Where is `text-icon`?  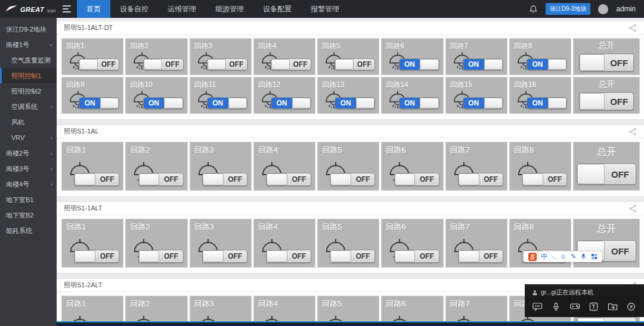
text-icon is located at coordinates (594, 306).